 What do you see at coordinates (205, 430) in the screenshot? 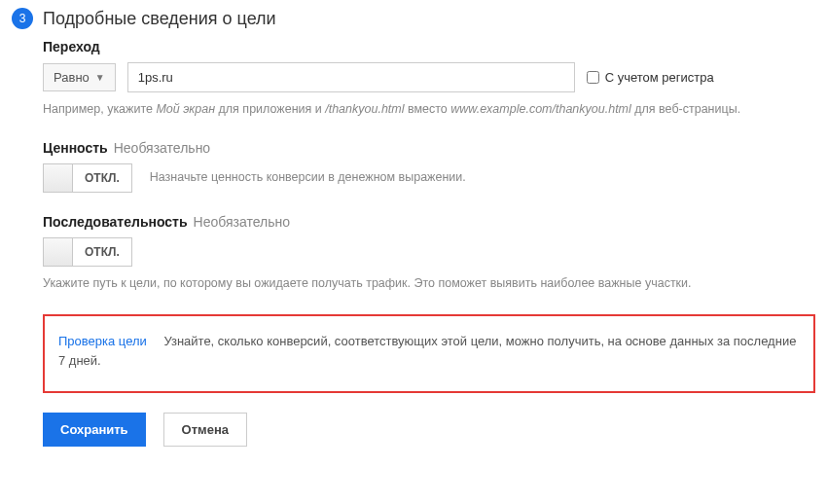
I see `cancel-button: Отмена` at bounding box center [205, 430].